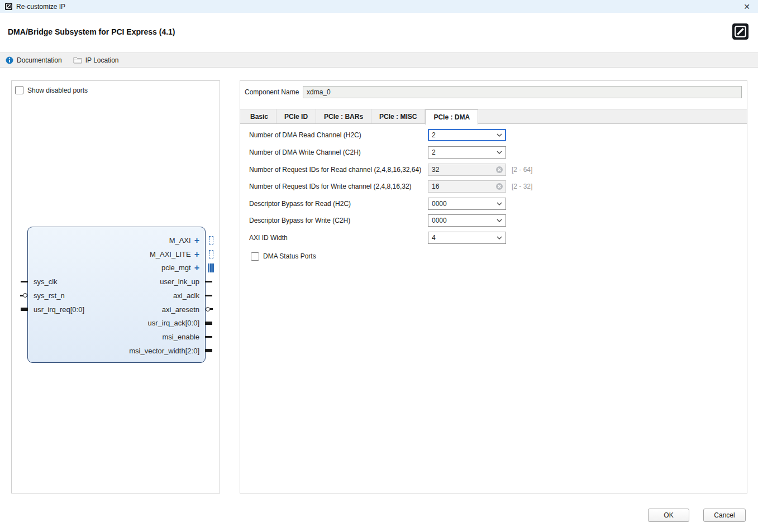 This screenshot has width=758, height=532. I want to click on num-request-ids-write-input: 16, so click(467, 186).